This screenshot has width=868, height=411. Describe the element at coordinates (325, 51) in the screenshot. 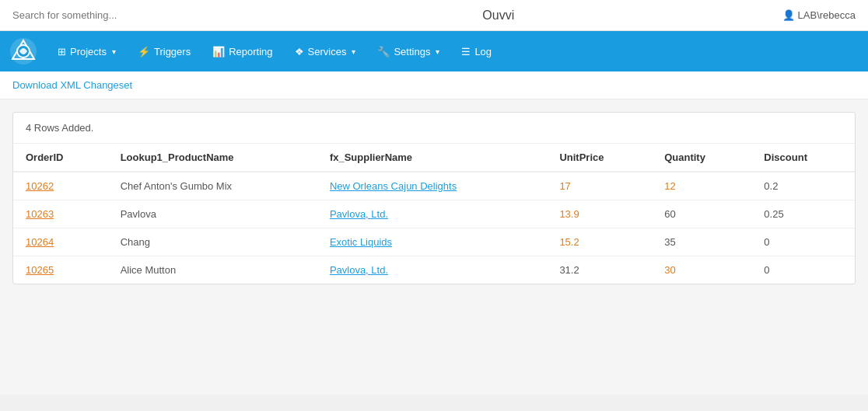

I see `nav-item-services: ❖ Services ▾` at that location.